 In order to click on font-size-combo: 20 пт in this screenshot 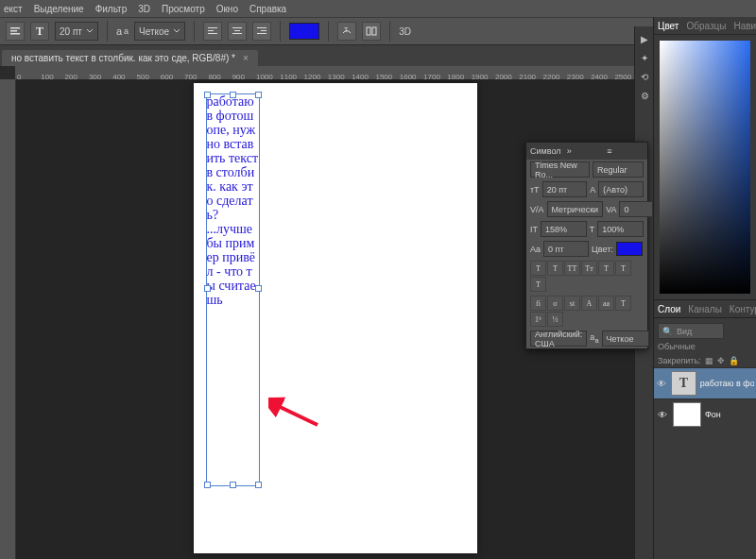, I will do `click(77, 31)`.